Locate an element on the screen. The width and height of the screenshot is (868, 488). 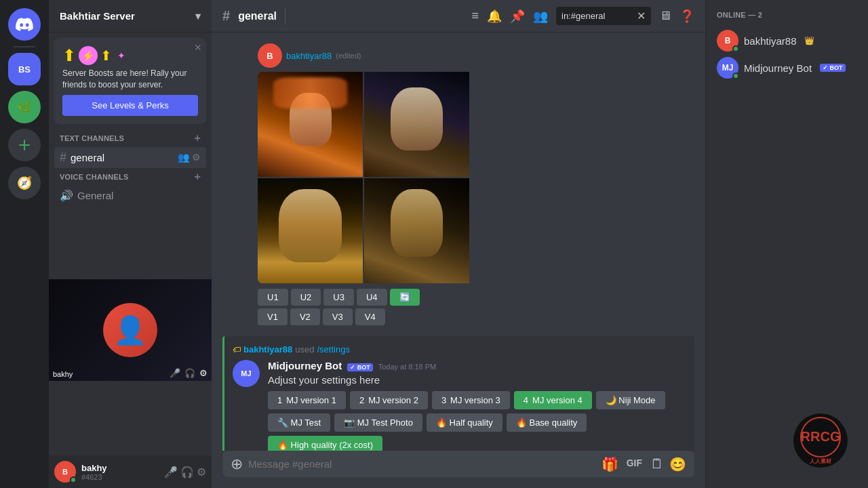
channel-hash-icon: # is located at coordinates (226, 16).